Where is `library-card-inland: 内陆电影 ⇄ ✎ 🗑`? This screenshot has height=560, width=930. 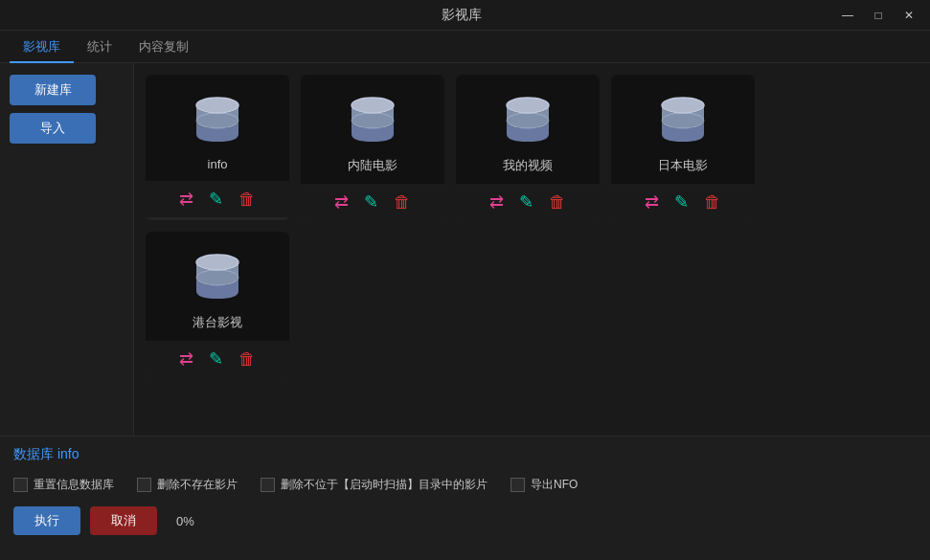
library-card-inland: 内陆电影 ⇄ ✎ 🗑 is located at coordinates (373, 147).